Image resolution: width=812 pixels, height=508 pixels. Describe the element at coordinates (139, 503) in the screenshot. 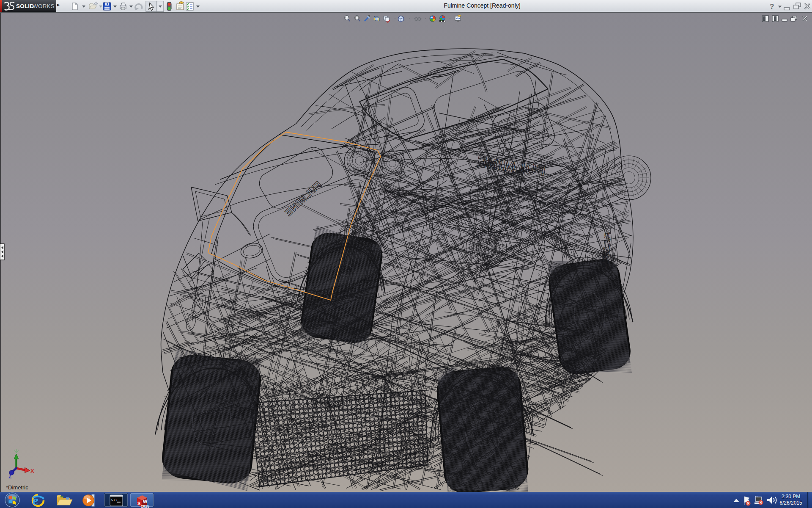

I see `svg-text: S` at that location.